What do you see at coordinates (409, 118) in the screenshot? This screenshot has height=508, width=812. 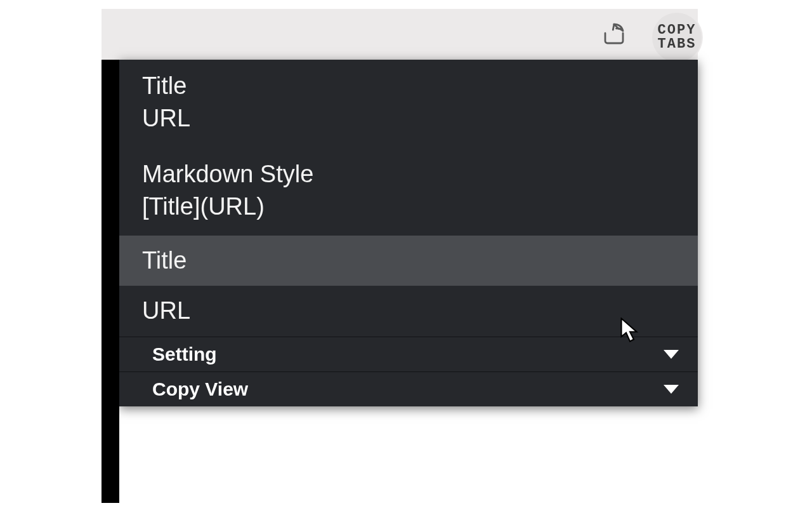 I see `format-line: URL` at bounding box center [409, 118].